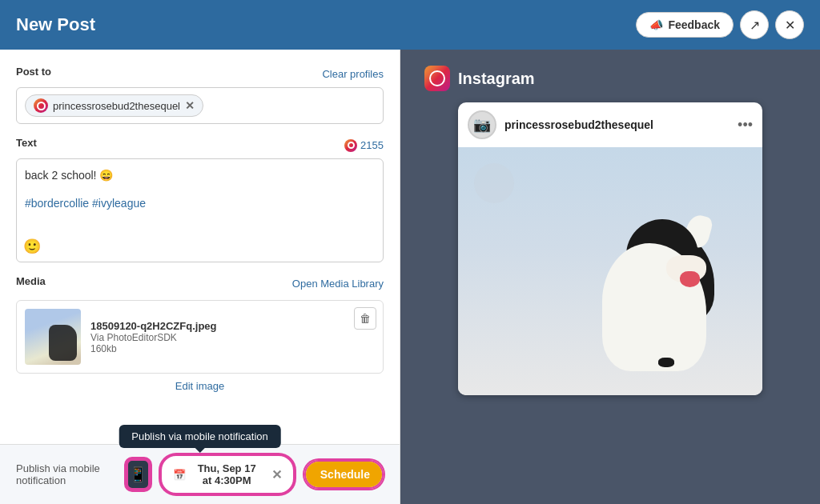 Image resolution: width=820 pixels, height=504 pixels. Describe the element at coordinates (200, 437) in the screenshot. I see `tooltip: Publish via mobile notification` at that location.